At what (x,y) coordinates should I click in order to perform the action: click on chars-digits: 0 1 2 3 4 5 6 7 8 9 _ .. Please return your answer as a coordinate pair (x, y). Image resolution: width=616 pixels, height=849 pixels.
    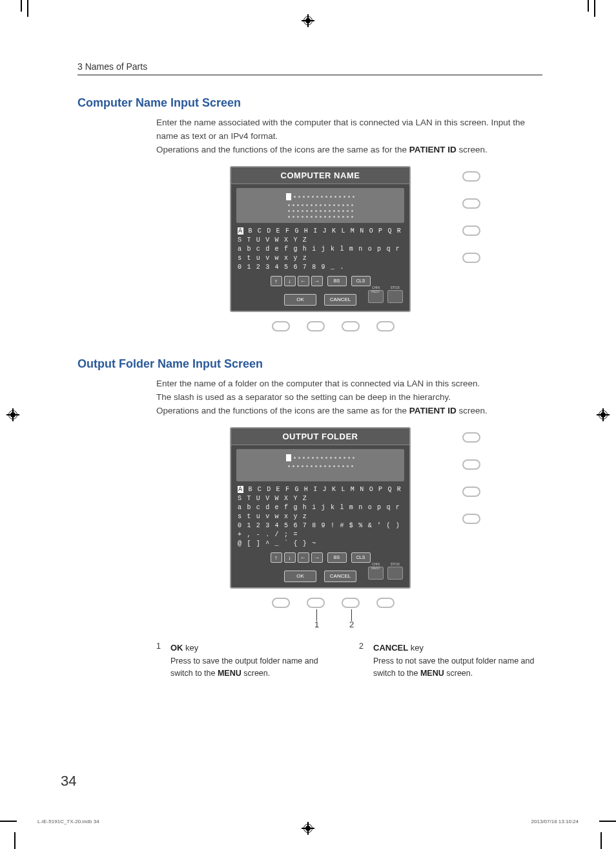
    Looking at the image, I should click on (320, 267).